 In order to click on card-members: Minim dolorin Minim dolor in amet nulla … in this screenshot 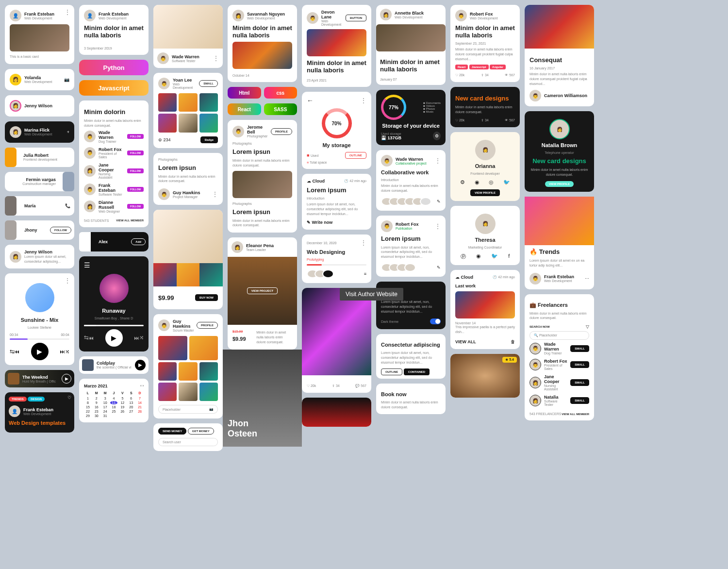, I will do `click(114, 164)`.